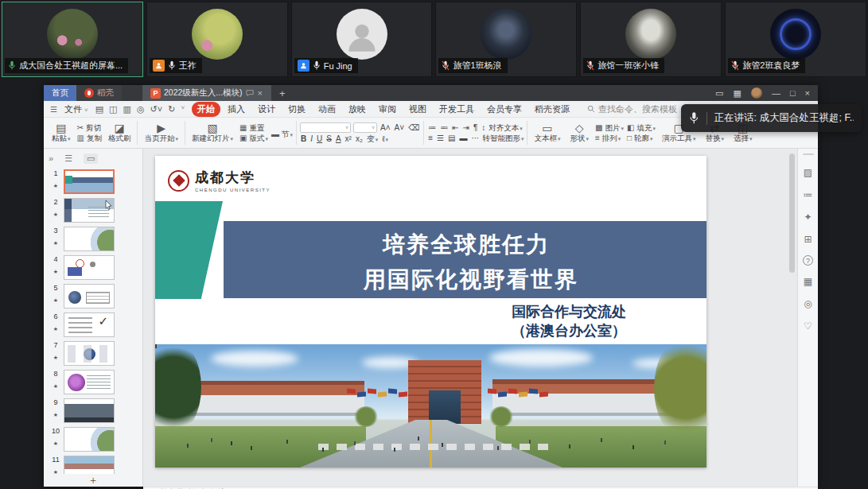 This screenshot has height=489, width=868. What do you see at coordinates (172, 110) in the screenshot?
I see `redo-icon: ↻` at bounding box center [172, 110].